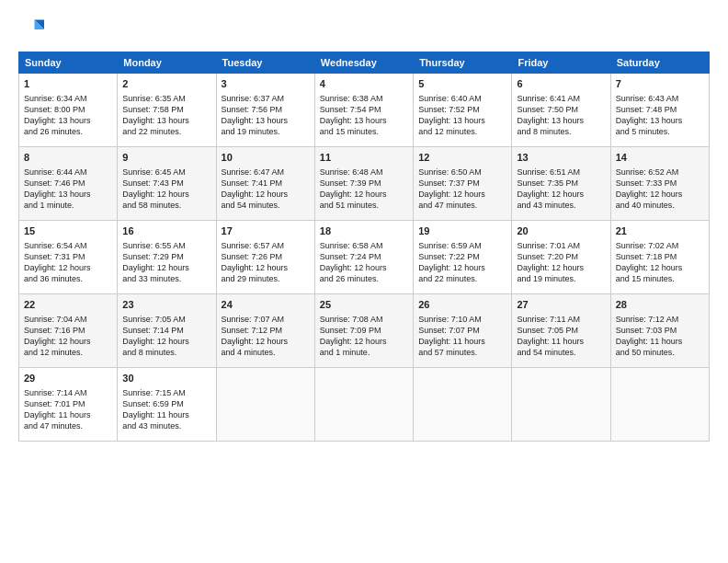  I want to click on calendar-cell: 8Sunrise: 6:44 AMSunset: 7:46 PMDaylight…, so click(68, 184).